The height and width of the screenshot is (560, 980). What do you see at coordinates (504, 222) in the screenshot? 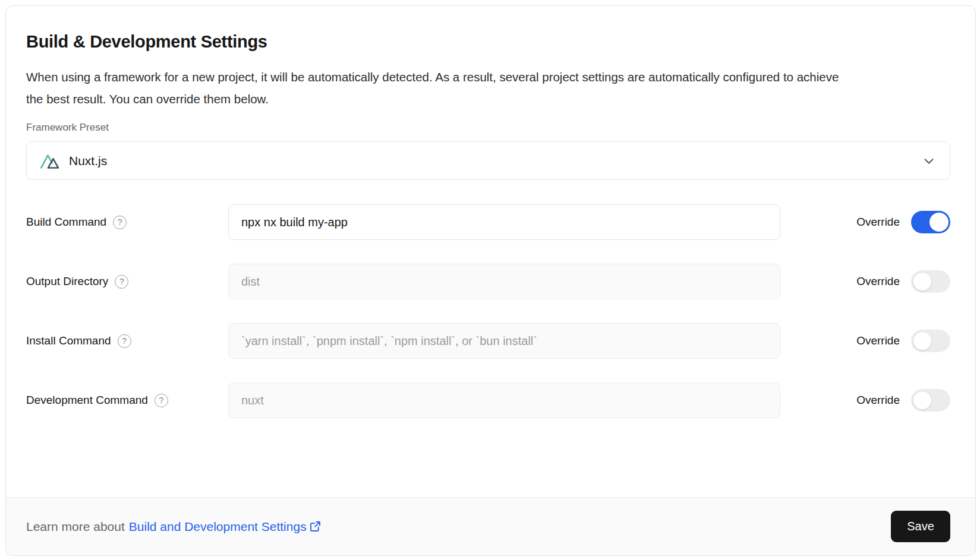
I see `build-command-input` at bounding box center [504, 222].